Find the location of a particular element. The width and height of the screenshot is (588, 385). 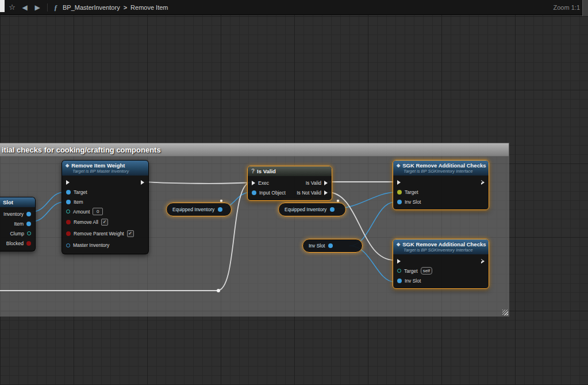

var-node-equipped-inventory-2: Equipped Inventory is located at coordinates (312, 209).